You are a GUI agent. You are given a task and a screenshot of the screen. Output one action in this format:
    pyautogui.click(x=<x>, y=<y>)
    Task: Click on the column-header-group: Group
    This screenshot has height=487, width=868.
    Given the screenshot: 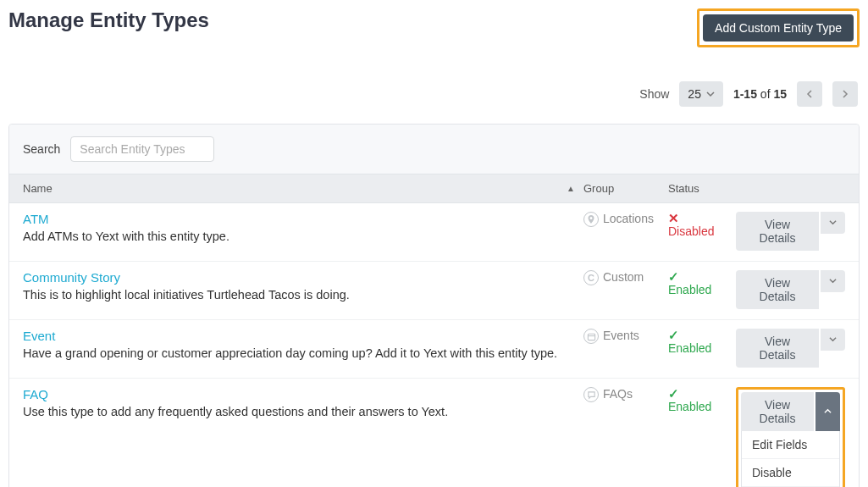 What is the action you would take?
    pyautogui.click(x=626, y=188)
    